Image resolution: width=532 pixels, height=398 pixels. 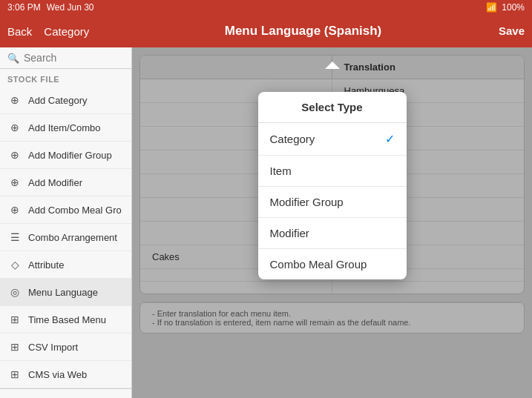 What do you see at coordinates (67, 320) in the screenshot?
I see `sidebar-item-label: Time Based Menu` at bounding box center [67, 320].